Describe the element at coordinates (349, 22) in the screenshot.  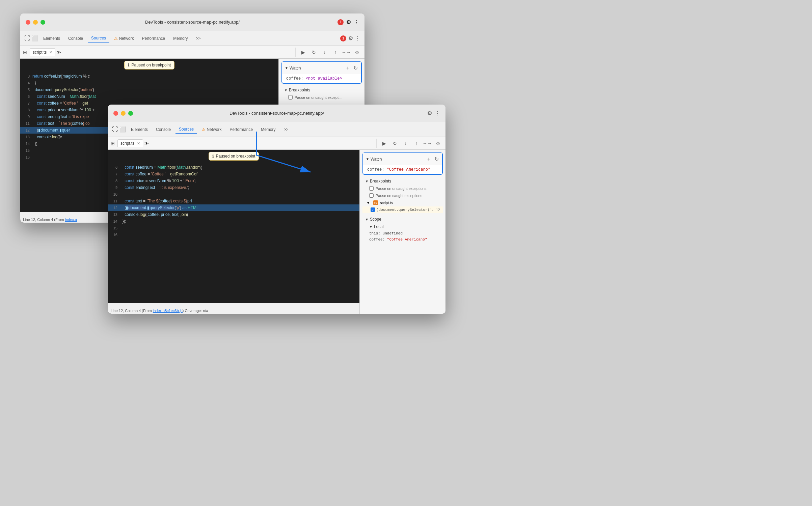
I see `settings-icon-1: ⚙` at that location.